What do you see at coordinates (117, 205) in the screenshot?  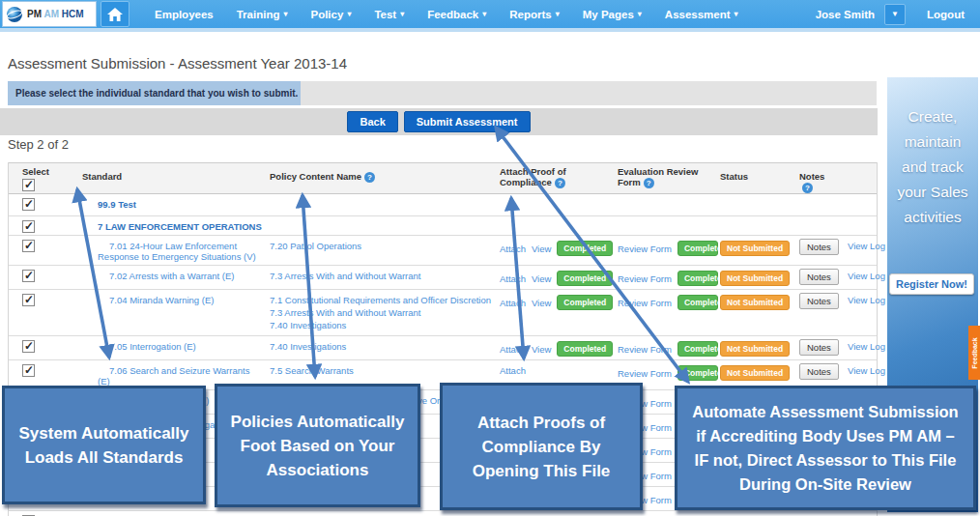 I see `standard-link: 99.9 Test` at bounding box center [117, 205].